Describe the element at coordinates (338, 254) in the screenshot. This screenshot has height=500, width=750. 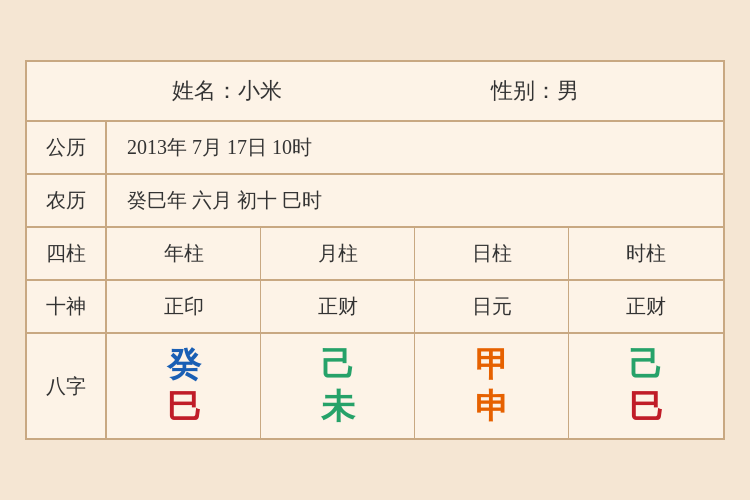
I see `pillar-month: 月柱` at that location.